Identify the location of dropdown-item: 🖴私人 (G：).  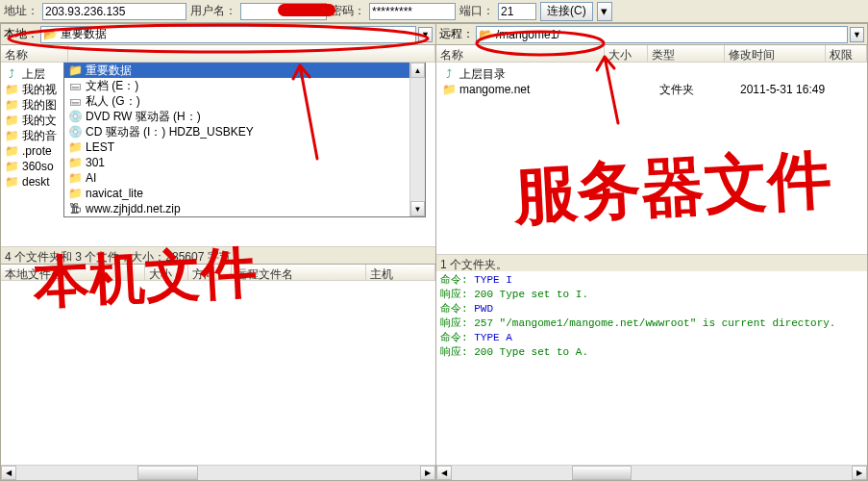
(244, 101).